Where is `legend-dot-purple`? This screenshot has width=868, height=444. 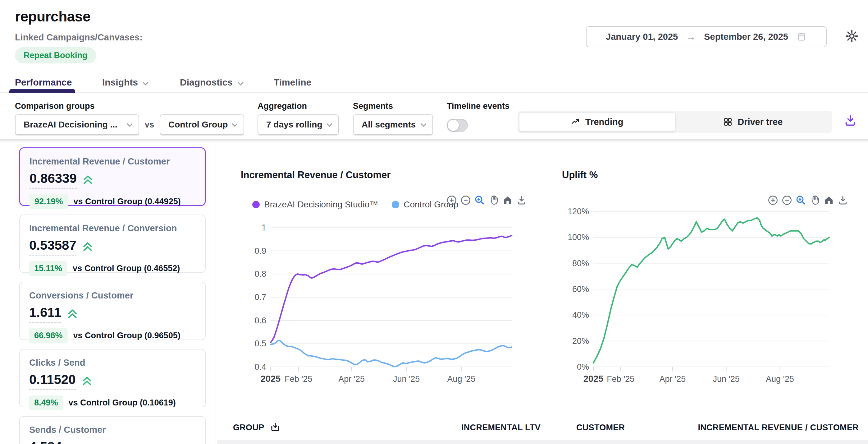 legend-dot-purple is located at coordinates (256, 205).